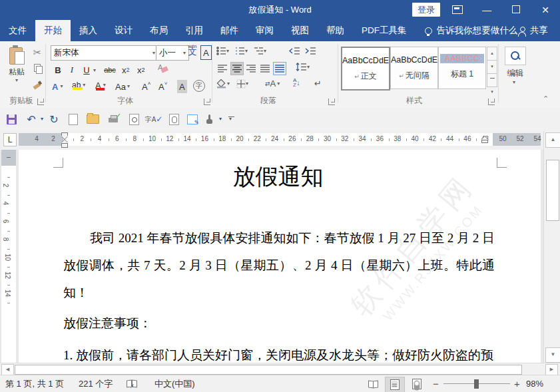 The height and width of the screenshot is (392, 560). Describe the element at coordinates (514, 83) in the screenshot. I see `editing-dropdown-caret: ▾` at that location.